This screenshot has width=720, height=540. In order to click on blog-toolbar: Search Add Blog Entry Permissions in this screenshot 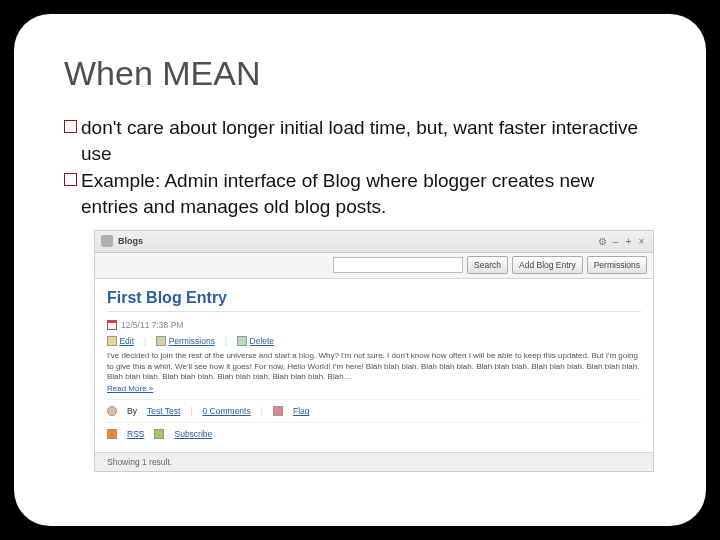, I will do `click(374, 266)`.